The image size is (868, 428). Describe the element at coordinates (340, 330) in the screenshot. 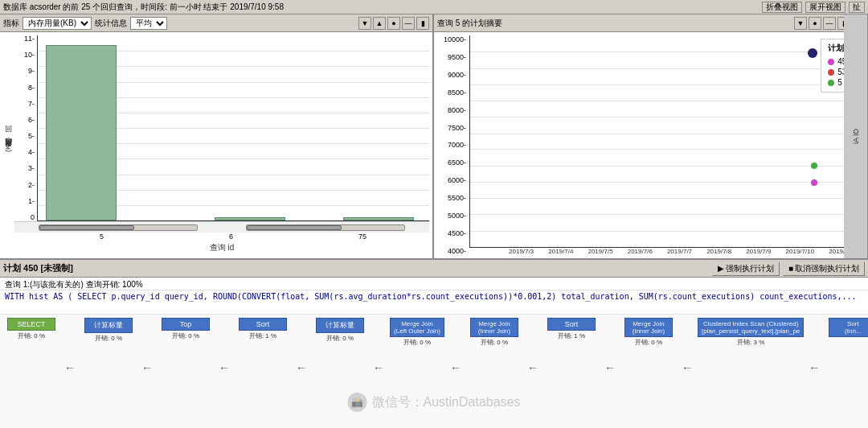

I see `plan-node-calc2: 计算标量 开销: 0 %` at that location.